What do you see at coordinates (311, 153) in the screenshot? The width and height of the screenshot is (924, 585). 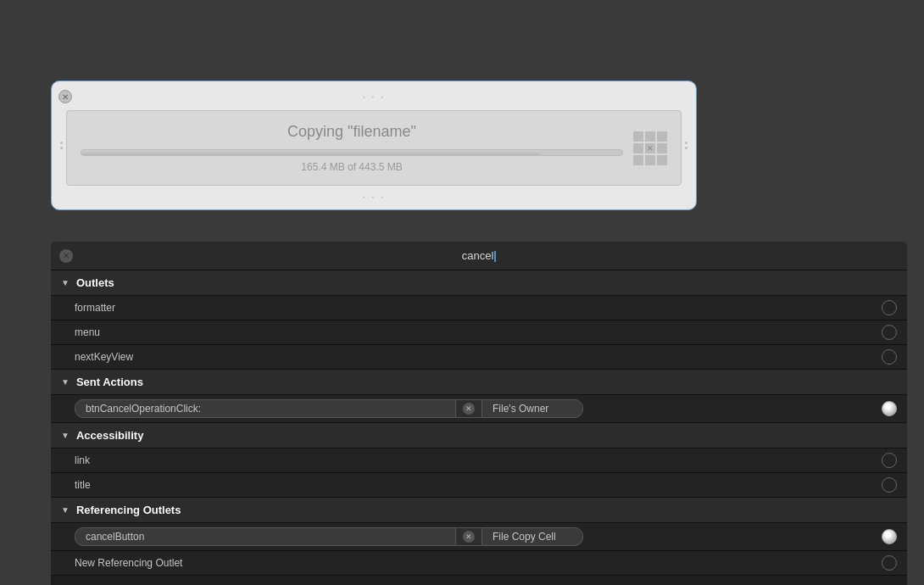 I see `progress-bar-fill` at bounding box center [311, 153].